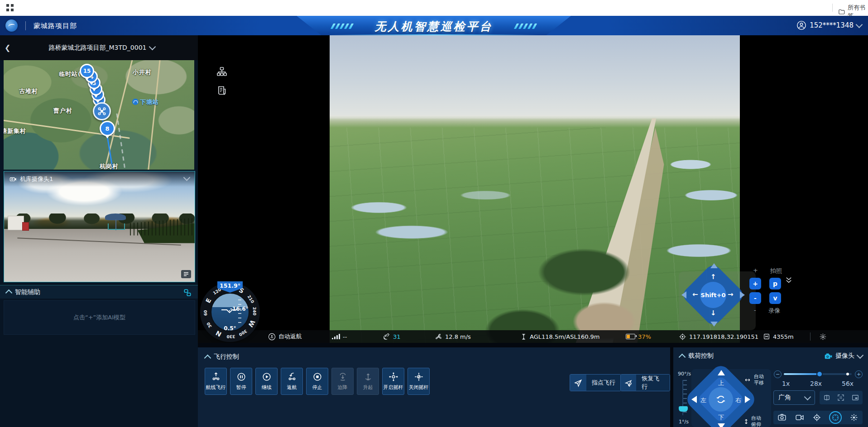 The width and height of the screenshot is (868, 427). I want to click on gimbal-up-arrow, so click(721, 373).